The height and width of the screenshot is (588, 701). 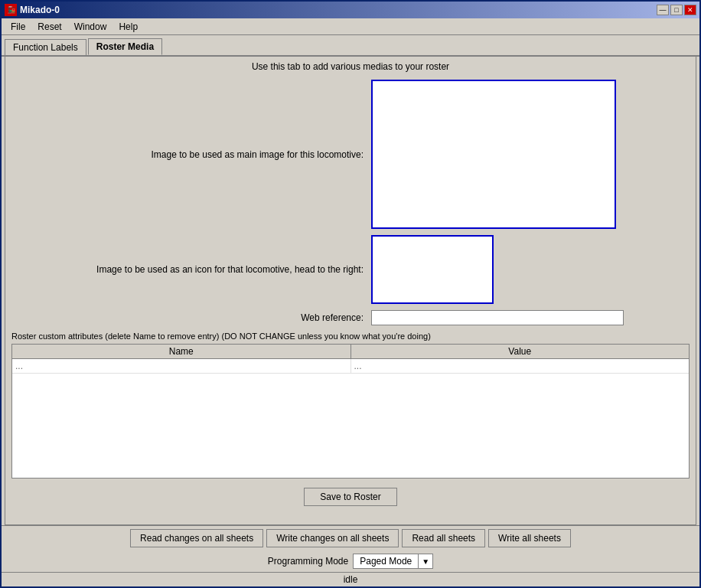 What do you see at coordinates (350, 67) in the screenshot?
I see `tab-description: Use this tab to add various medias to yo…` at bounding box center [350, 67].